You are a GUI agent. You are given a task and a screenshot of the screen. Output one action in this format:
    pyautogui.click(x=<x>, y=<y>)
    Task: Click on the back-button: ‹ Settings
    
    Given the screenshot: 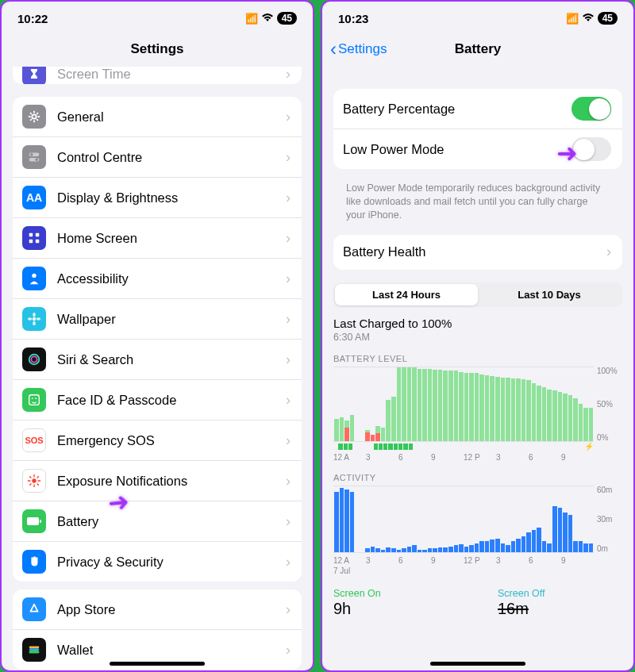 What is the action you would take?
    pyautogui.click(x=359, y=49)
    